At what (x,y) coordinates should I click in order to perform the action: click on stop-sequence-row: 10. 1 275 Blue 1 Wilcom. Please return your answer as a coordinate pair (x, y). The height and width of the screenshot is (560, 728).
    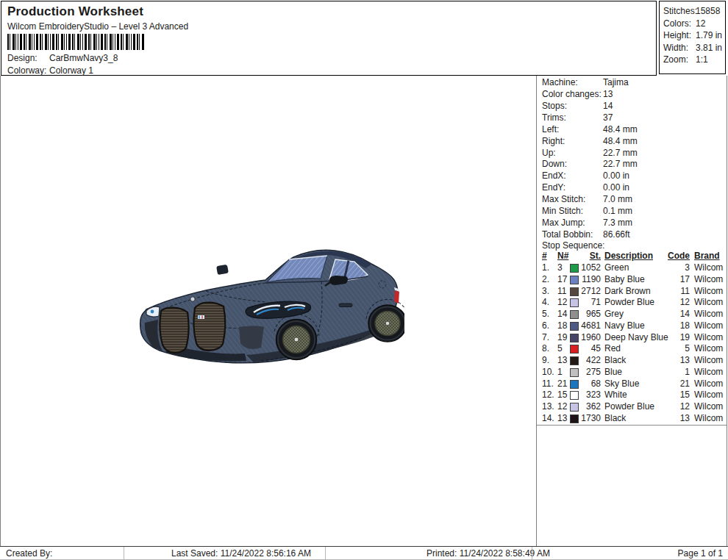
    Looking at the image, I should click on (632, 373).